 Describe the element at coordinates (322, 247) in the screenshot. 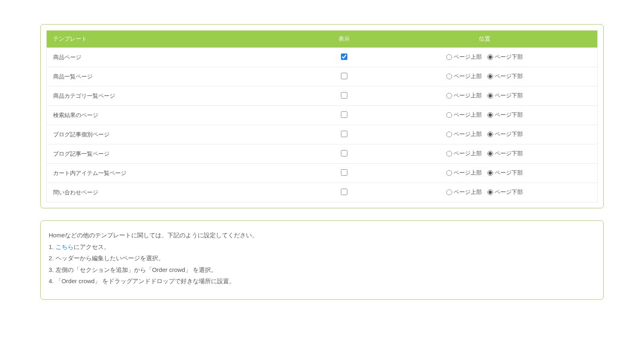

I see `info-step-1: こちらにアクセス。` at that location.